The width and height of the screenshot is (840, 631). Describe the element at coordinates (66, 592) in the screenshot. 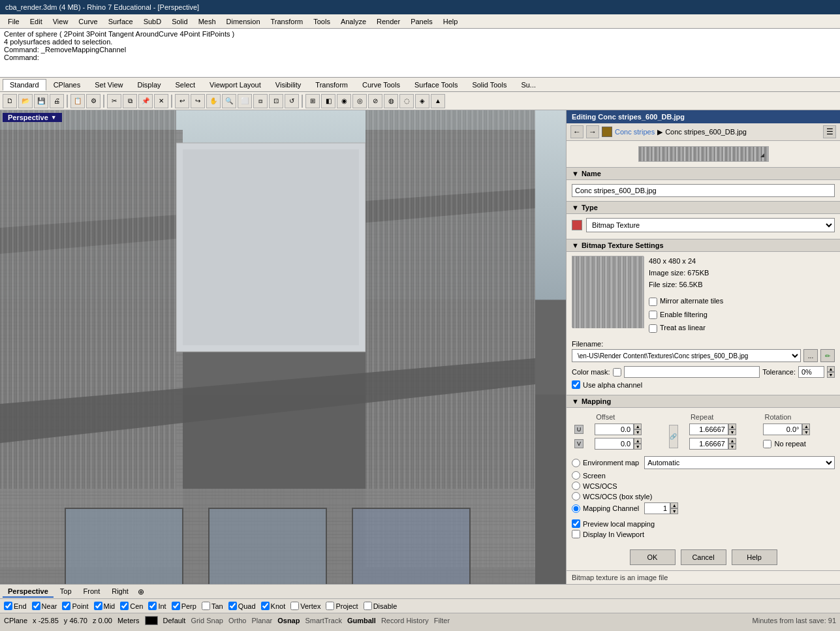

I see `viewport-tab-top: Top` at that location.